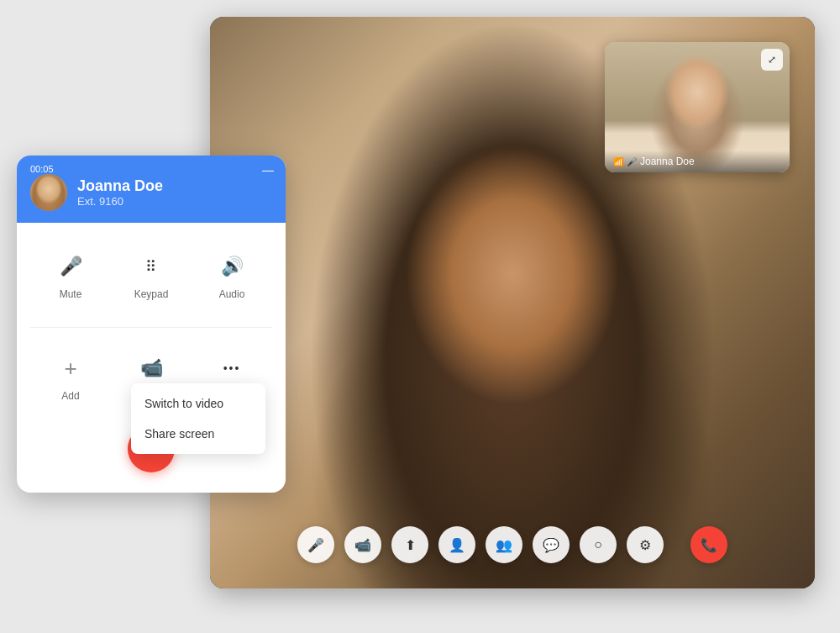 The image size is (840, 633). What do you see at coordinates (709, 545) in the screenshot?
I see `video-end-call-btn: 📞` at bounding box center [709, 545].